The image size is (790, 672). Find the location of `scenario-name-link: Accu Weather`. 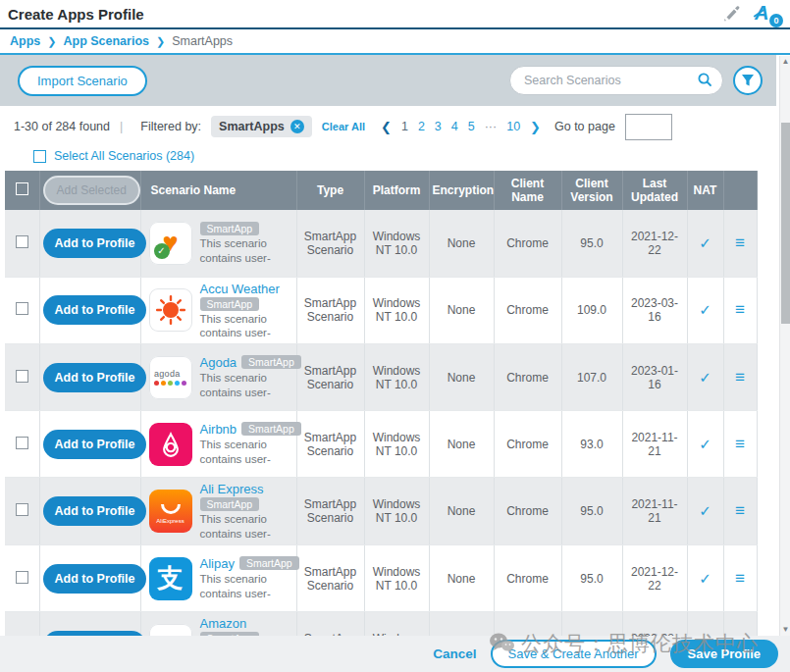

scenario-name-link: Accu Weather is located at coordinates (239, 288).